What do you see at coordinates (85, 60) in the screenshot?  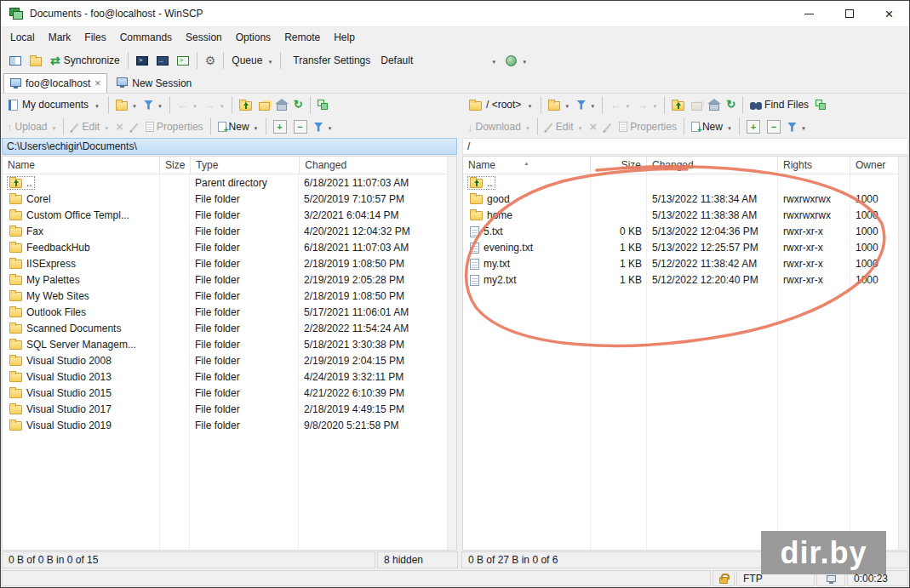 I see `synchronize-button: Synchronize` at bounding box center [85, 60].